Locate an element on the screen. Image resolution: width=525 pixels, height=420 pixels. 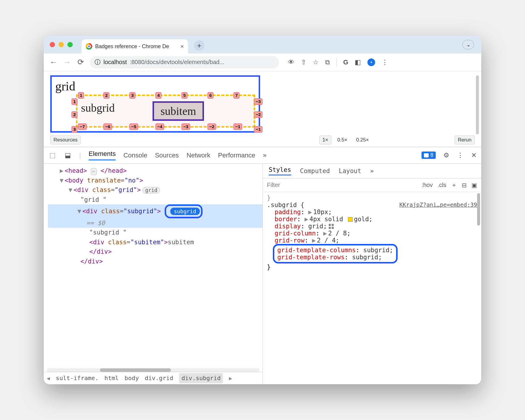
extensions-icon: ⧉ is located at coordinates (328, 62).